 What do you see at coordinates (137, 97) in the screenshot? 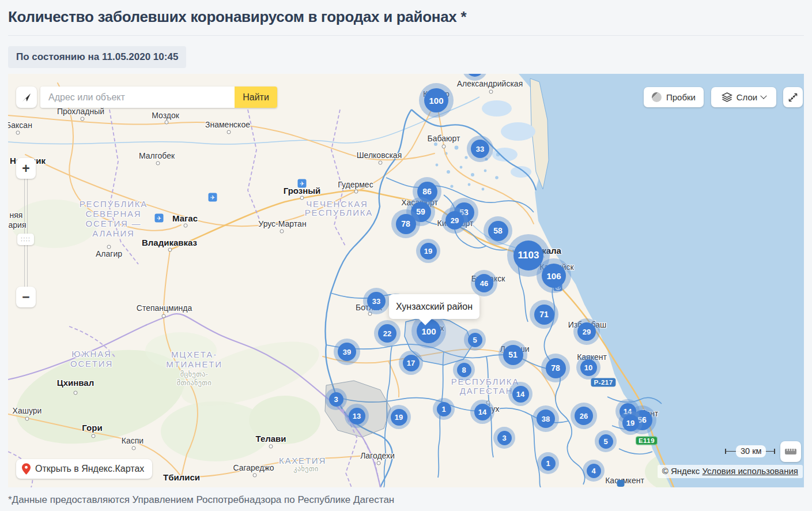
I see `search-input` at bounding box center [137, 97].